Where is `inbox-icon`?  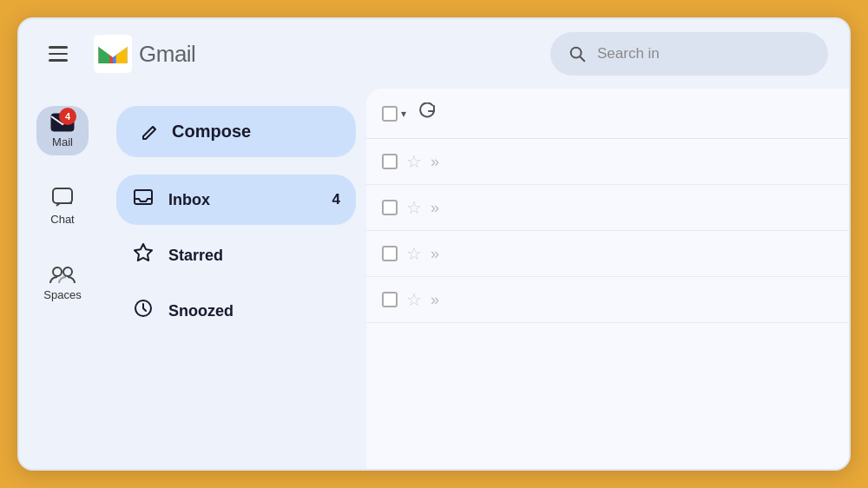
inbox-icon is located at coordinates (143, 200).